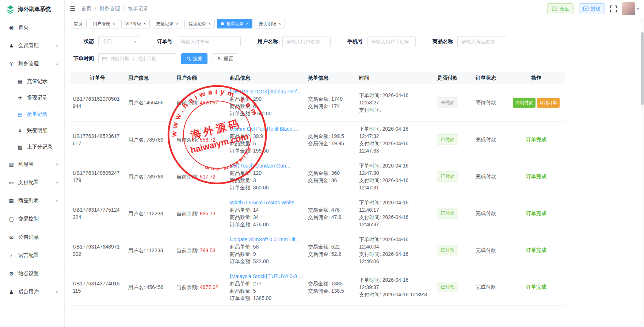  Describe the element at coordinates (235, 24) in the screenshot. I see `tab-label: 抢单记录` at that location.